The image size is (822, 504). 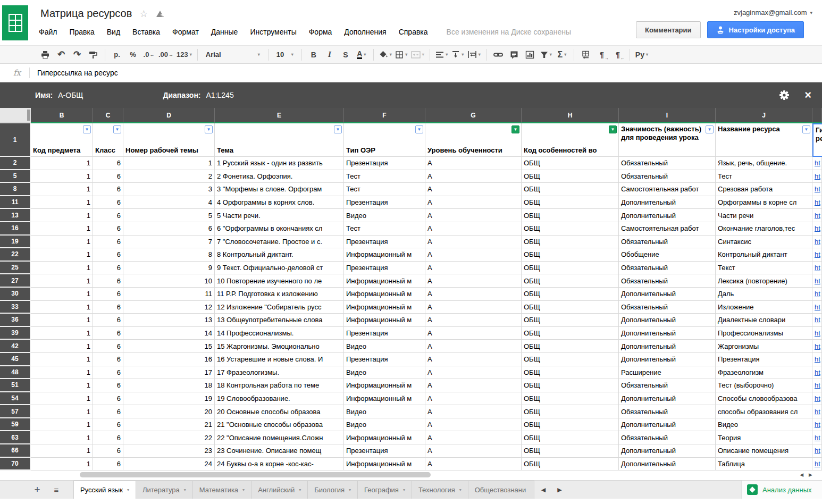 I want to click on cell-E54: 19 Словообразование., so click(x=280, y=399).